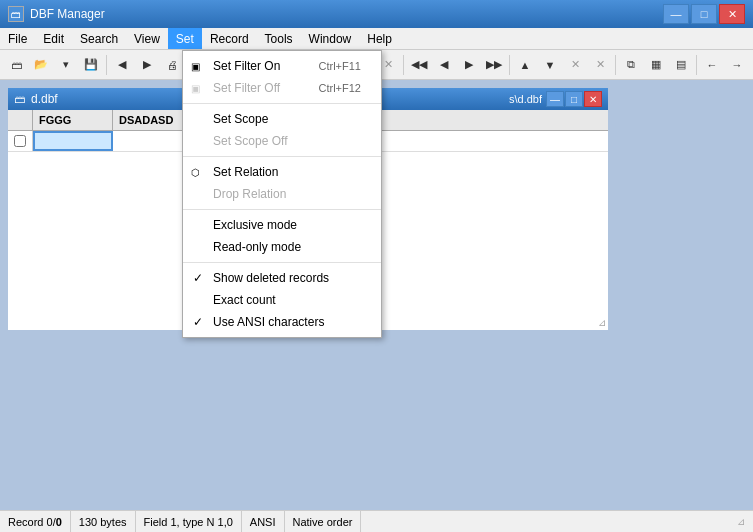  I want to click on th-checkbox, so click(20, 120).